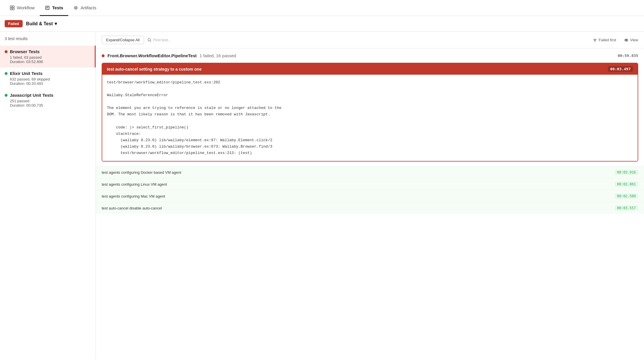 Image resolution: width=644 pixels, height=360 pixels. What do you see at coordinates (626, 184) in the screenshot?
I see `passed-test-time: 00:02.801` at bounding box center [626, 184].